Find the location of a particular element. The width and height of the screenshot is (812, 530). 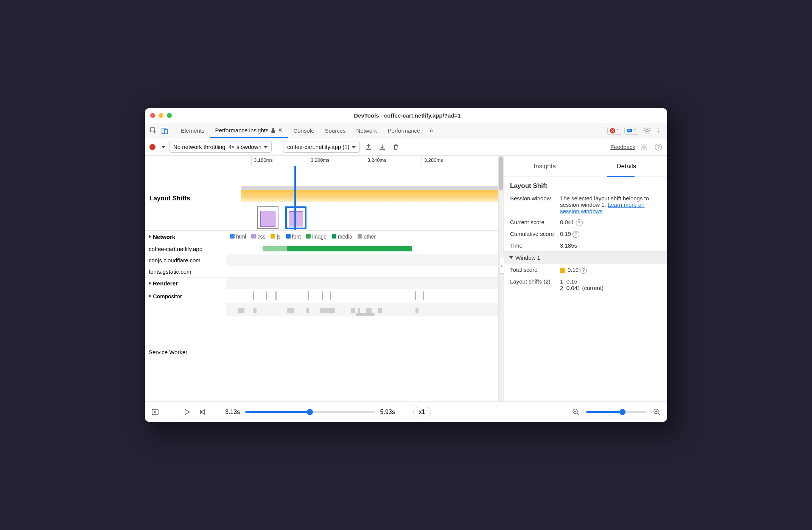

layout-shift-item: 1. 0.15 is located at coordinates (611, 281).